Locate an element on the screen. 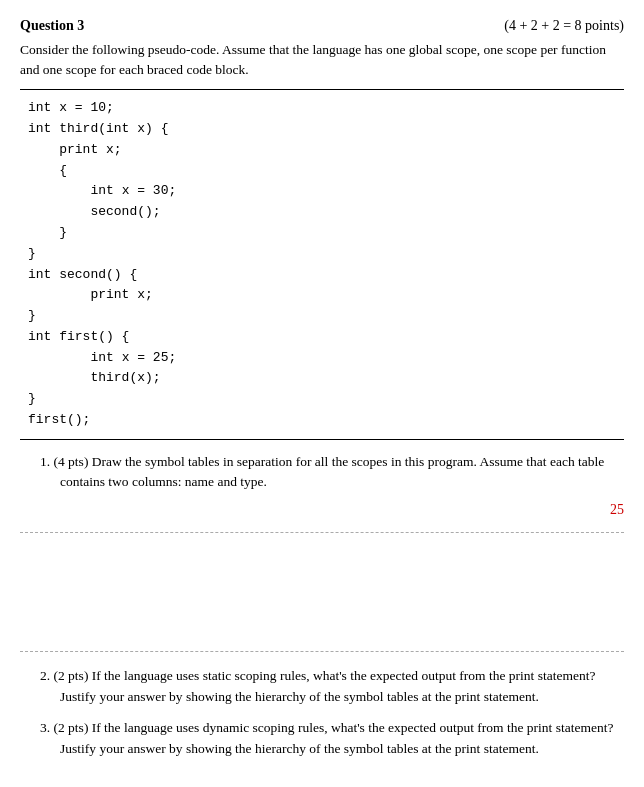 This screenshot has height=787, width=644. sub-question-2-text: If the language uses static scoping rule… is located at coordinates (328, 686).